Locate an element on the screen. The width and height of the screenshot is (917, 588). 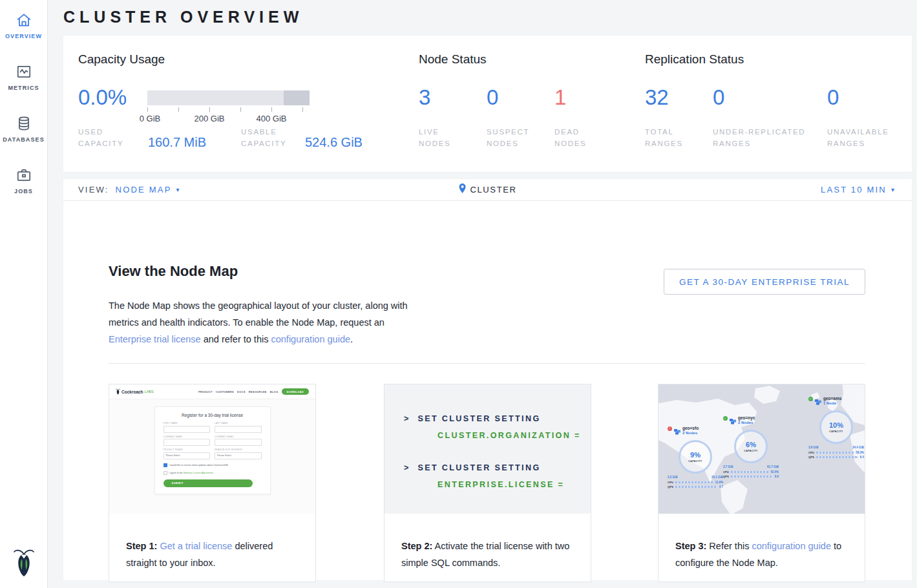
sidebar-item-metrics: METRICS is located at coordinates (23, 78).